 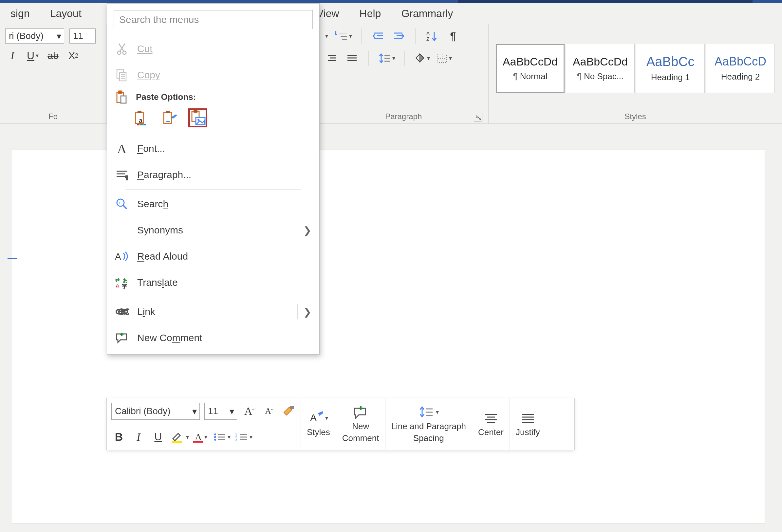 I want to click on menu-paste-options-header: Paste Options:, so click(x=213, y=97).